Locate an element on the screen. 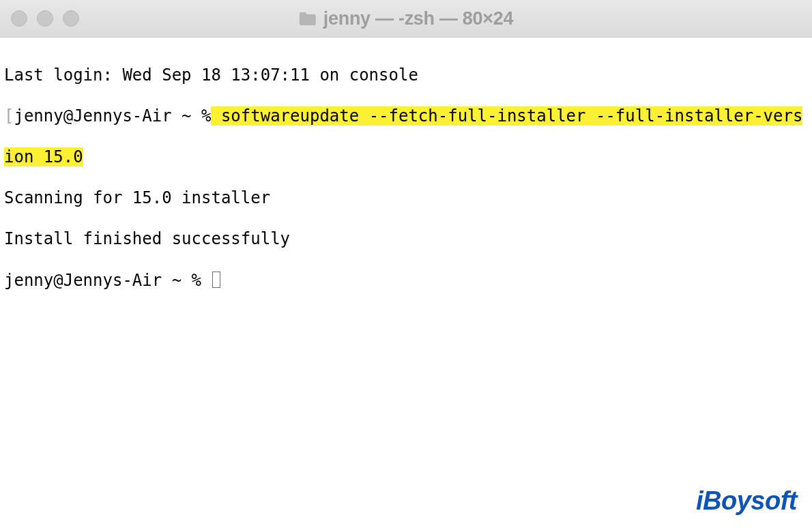  output-scanning: Scanning for 15.0 installer is located at coordinates (137, 198).